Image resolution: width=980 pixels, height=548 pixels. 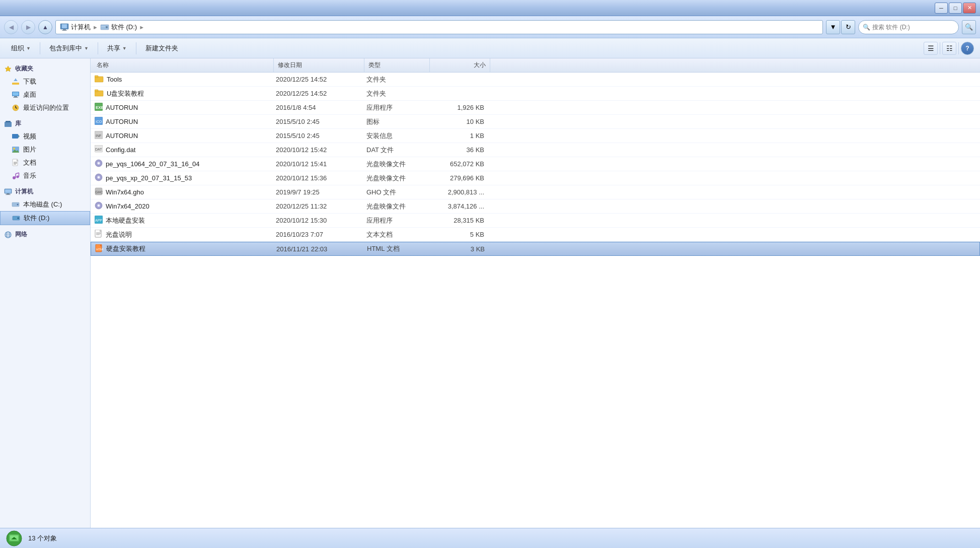 I want to click on file-size-10: 28,315 KB, so click(x=458, y=221).